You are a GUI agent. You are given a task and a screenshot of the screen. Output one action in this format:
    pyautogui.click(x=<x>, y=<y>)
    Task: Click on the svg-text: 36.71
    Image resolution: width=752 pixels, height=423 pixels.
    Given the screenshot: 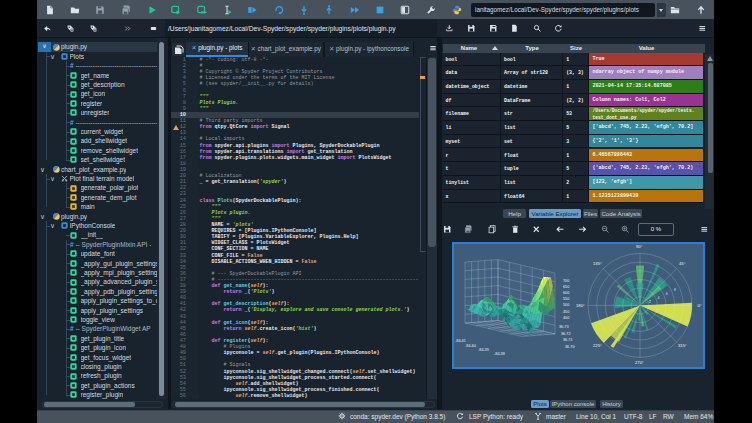 What is the action you would take?
    pyautogui.click(x=568, y=340)
    